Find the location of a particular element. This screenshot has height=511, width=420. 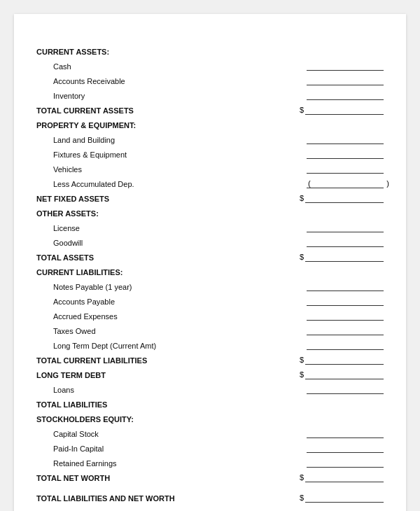

line-item: Fixtures & Equipment is located at coordinates (210, 153).